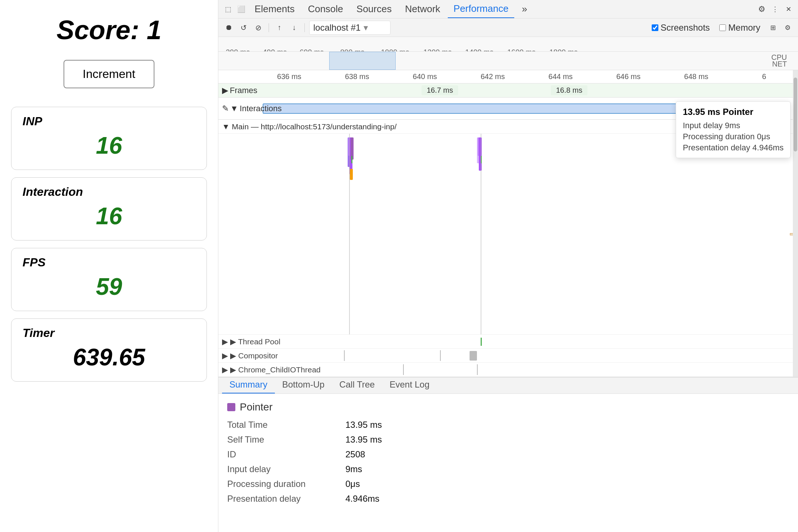 This screenshot has width=798, height=532. What do you see at coordinates (240, 91) in the screenshot?
I see `frames-label: ▶ Frames` at bounding box center [240, 91].